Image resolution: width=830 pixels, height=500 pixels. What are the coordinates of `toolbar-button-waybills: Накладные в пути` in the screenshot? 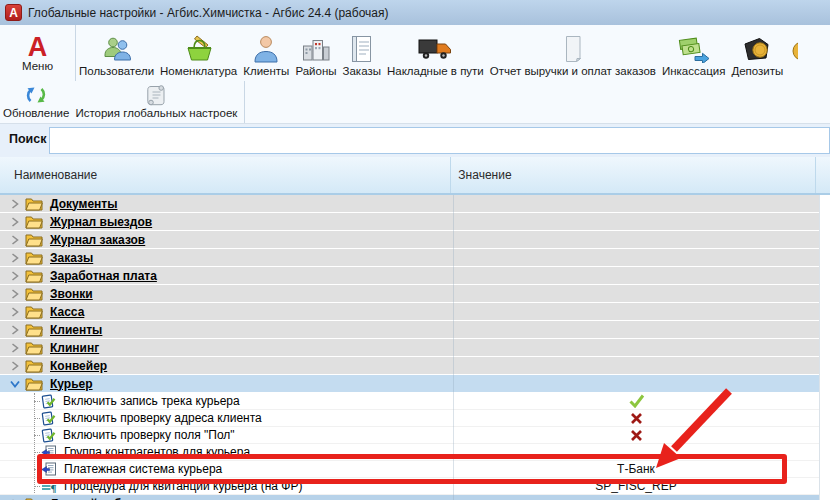 It's located at (436, 53).